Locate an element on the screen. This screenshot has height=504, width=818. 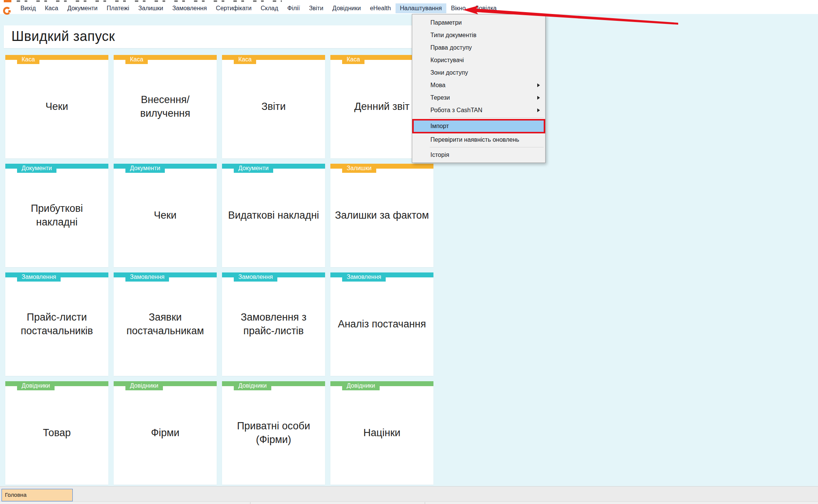
tile-label: Видаткові накладні is located at coordinates (274, 215).